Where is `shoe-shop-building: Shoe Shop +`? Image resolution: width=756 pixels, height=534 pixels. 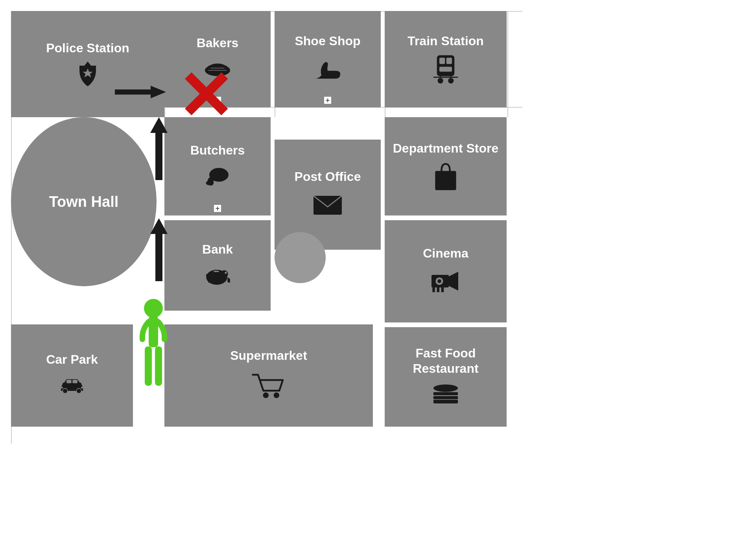
shoe-shop-building: Shoe Shop + is located at coordinates (328, 59).